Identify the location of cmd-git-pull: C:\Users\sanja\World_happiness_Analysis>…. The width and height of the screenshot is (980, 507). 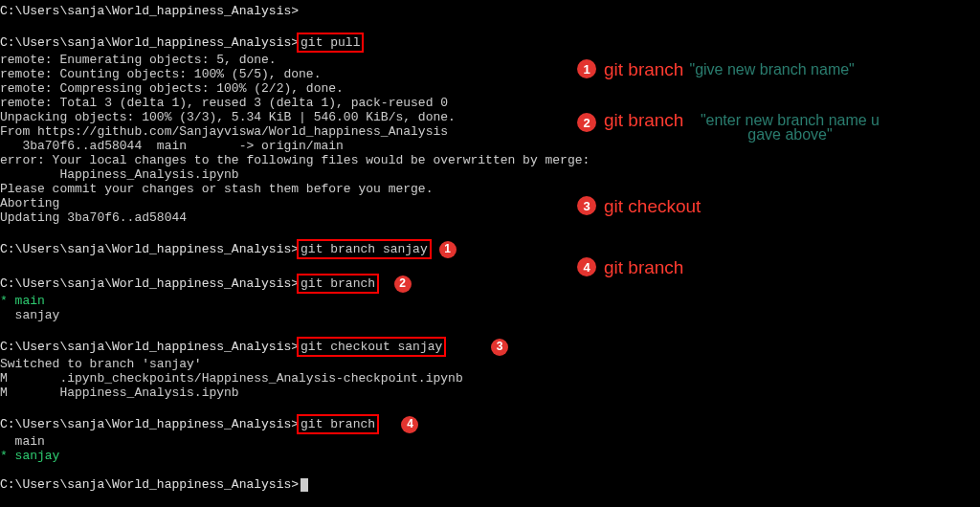
(490, 42).